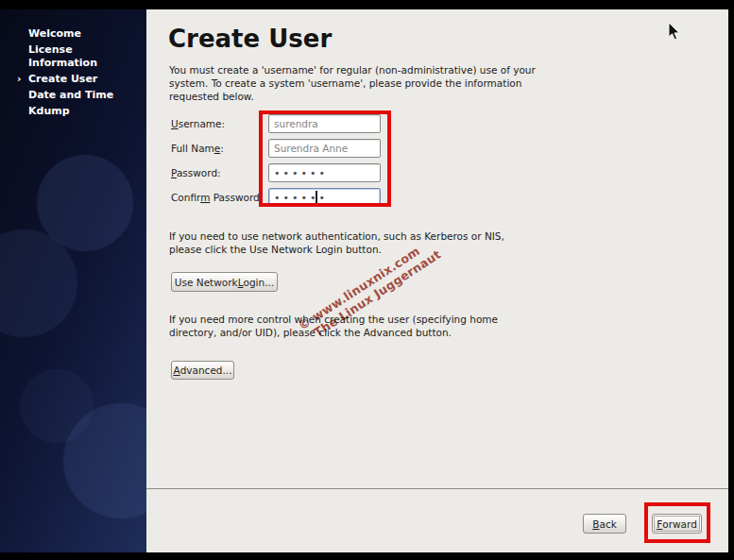  I want to click on step-list: Welcome License Information › Create Use…, so click(74, 64).